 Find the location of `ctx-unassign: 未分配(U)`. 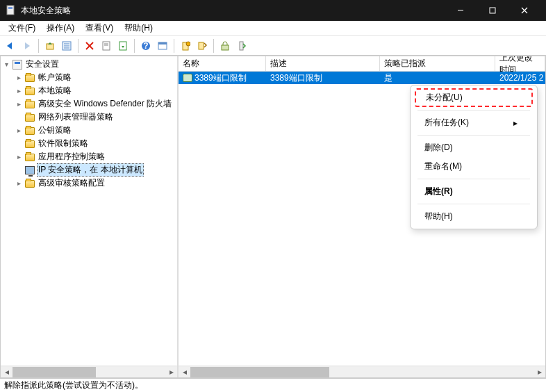

ctx-unassign: 未分配(U) is located at coordinates (474, 97).